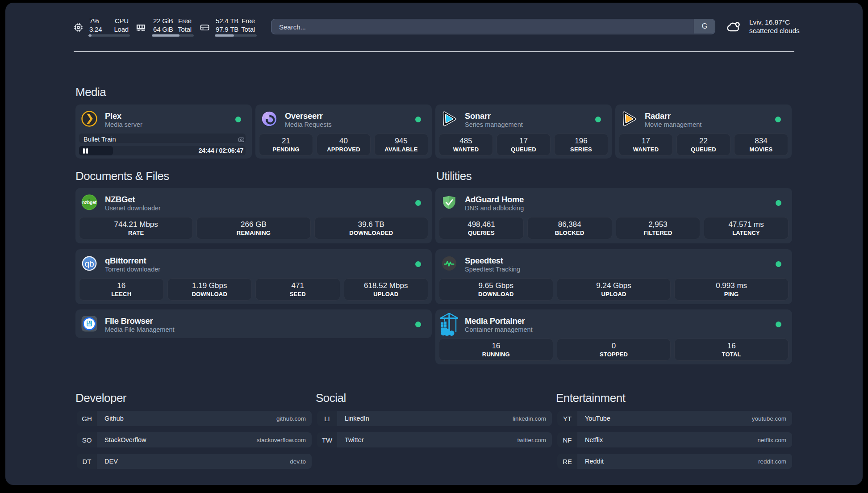 The image size is (868, 493). What do you see at coordinates (89, 263) in the screenshot?
I see `svg-text: qb` at bounding box center [89, 263].